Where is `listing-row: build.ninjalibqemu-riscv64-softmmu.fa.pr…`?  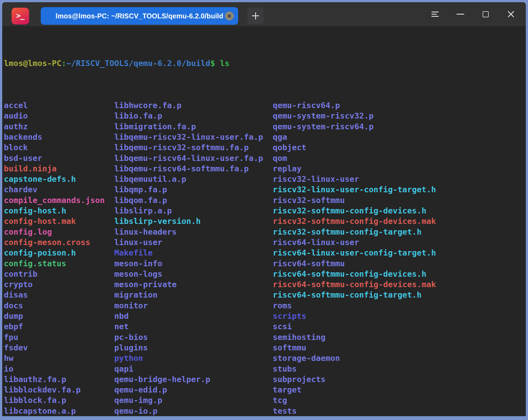 listing-row: build.ninjalibqemu-riscv64-softmmu.fa.pr… is located at coordinates (265, 169).